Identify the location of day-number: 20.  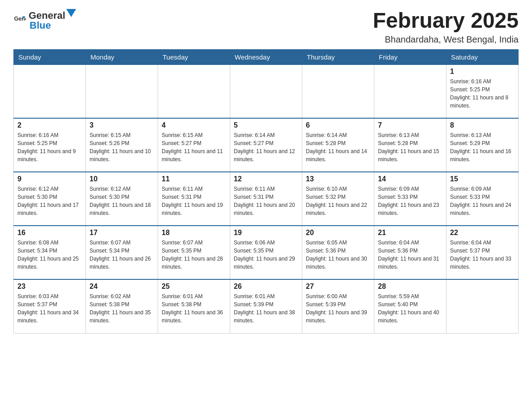
(338, 233).